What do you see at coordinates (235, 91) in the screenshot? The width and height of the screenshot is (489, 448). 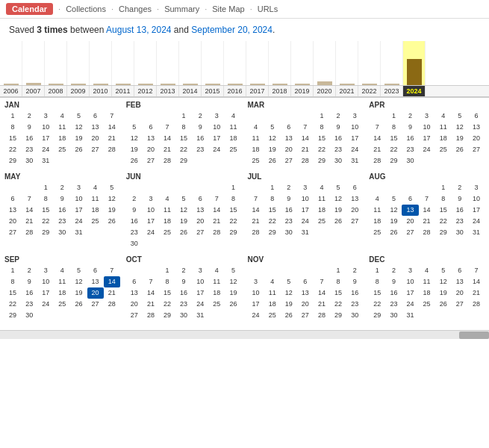 I see `year-label-2016: 2016` at bounding box center [235, 91].